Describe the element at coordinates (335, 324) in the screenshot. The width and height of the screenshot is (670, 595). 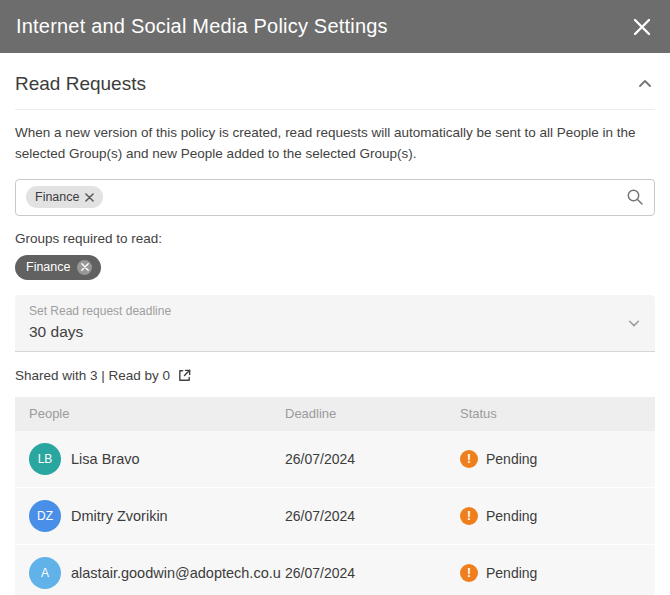
I see `read-deadline-select: Set Read request deadline 30 days` at that location.